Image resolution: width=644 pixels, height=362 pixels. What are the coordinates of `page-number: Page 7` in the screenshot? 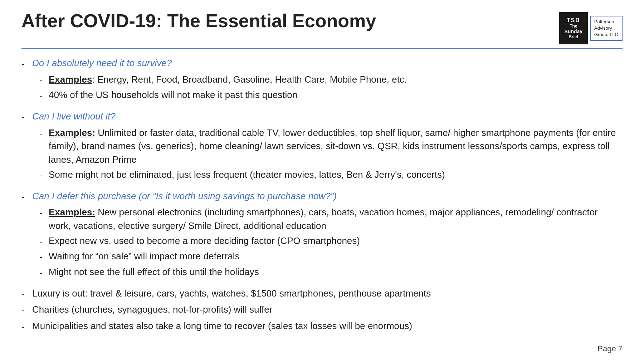 It's located at (610, 349).